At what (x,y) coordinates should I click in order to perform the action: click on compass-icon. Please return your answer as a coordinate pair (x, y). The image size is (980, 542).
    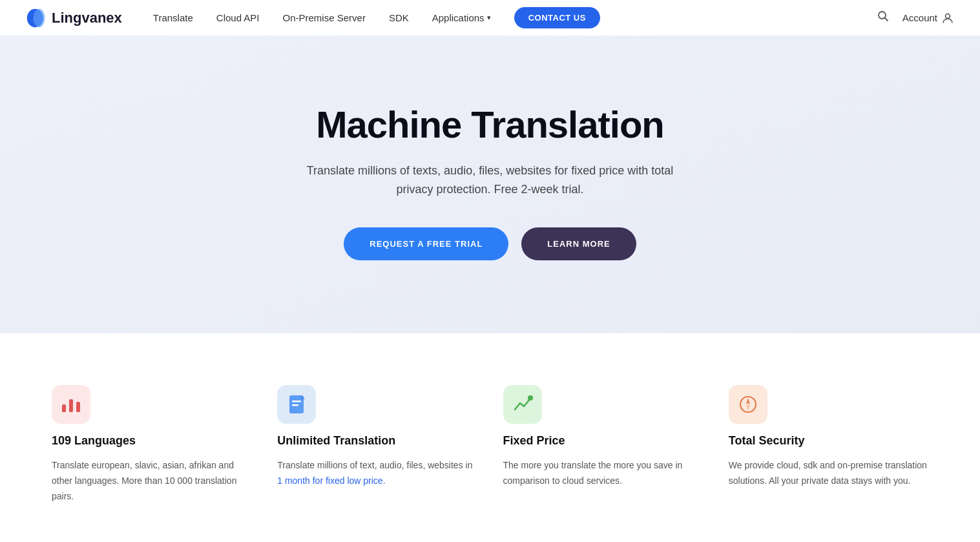
    Looking at the image, I should click on (748, 404).